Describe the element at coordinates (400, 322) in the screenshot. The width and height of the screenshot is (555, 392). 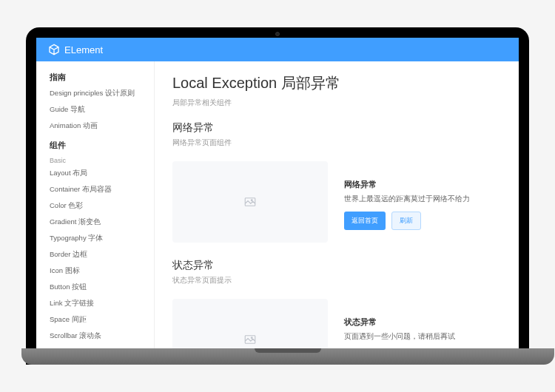
I see `example-title: 状态异常` at that location.